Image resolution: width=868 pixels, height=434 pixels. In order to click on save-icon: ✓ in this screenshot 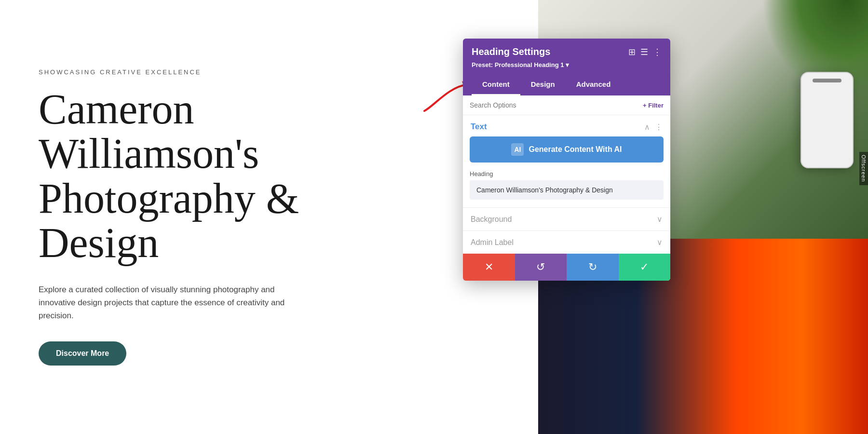, I will do `click(644, 267)`.